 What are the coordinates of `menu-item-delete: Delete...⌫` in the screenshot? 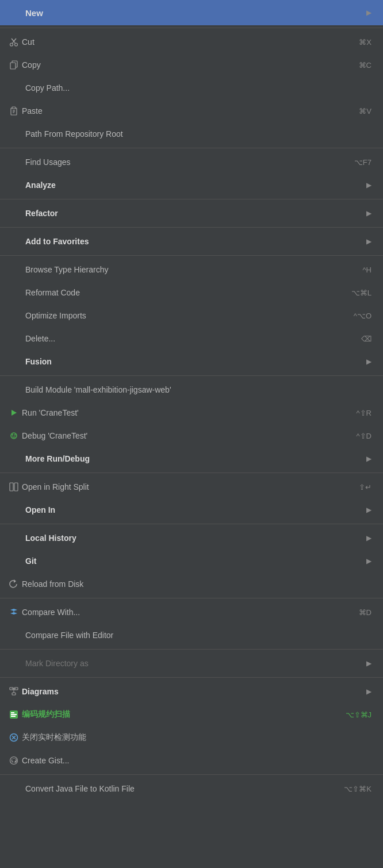 It's located at (192, 339).